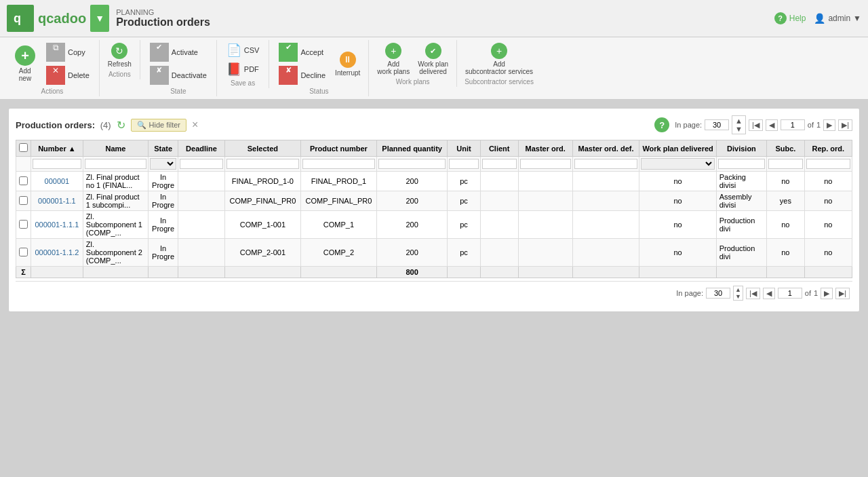 The width and height of the screenshot is (868, 477). What do you see at coordinates (202, 225) in the screenshot?
I see `row-deadline` at bounding box center [202, 225].